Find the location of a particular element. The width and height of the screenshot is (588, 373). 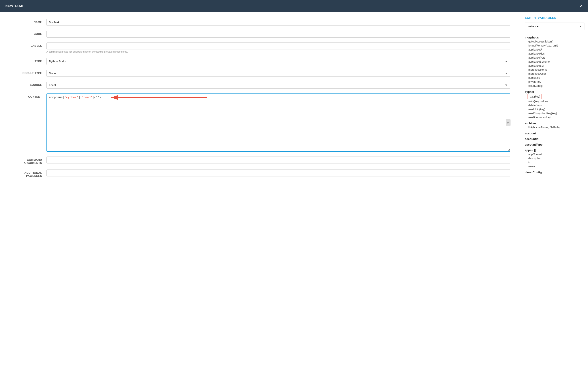

command-args-row: COMMAND ARGUMENTS is located at coordinates (261, 160).